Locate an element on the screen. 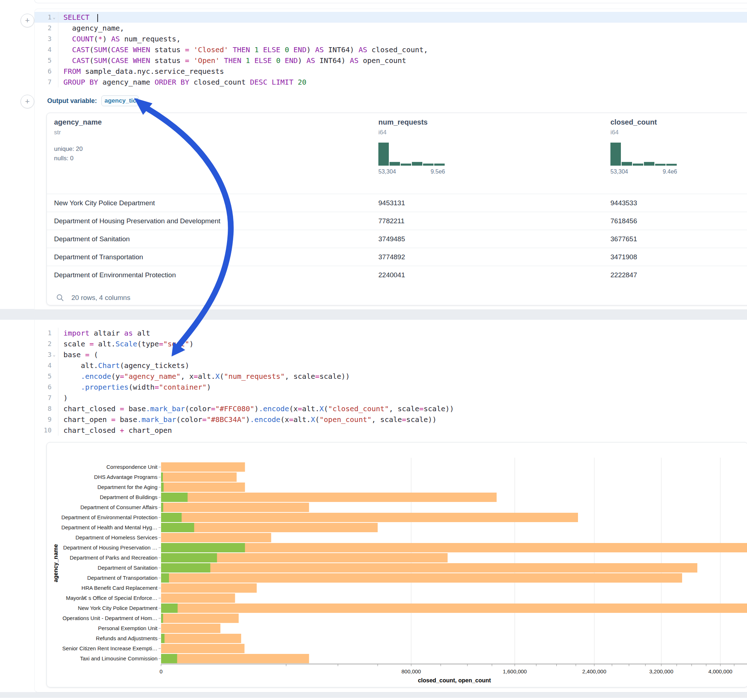  line-number: 6 is located at coordinates (46, 387).